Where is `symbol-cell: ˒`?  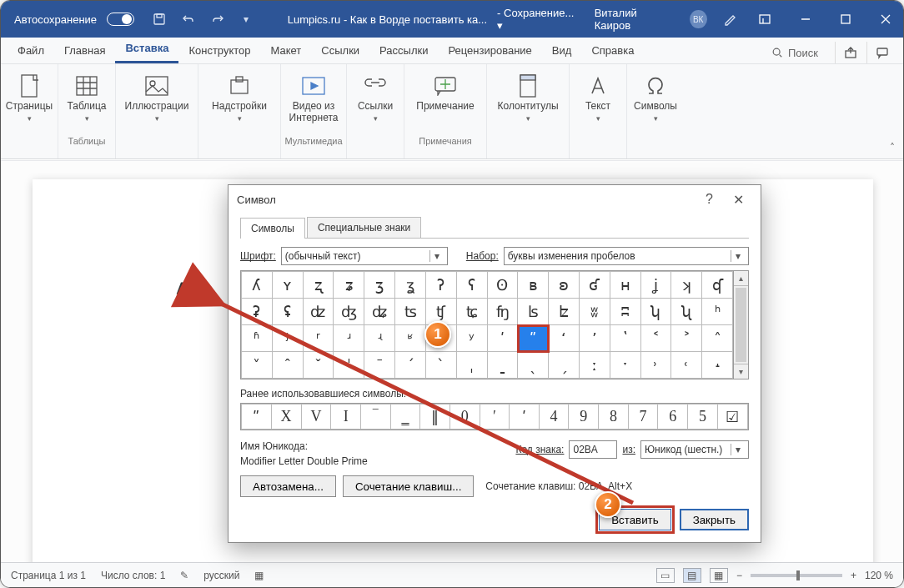
symbol-cell: ˒ is located at coordinates (655, 365).